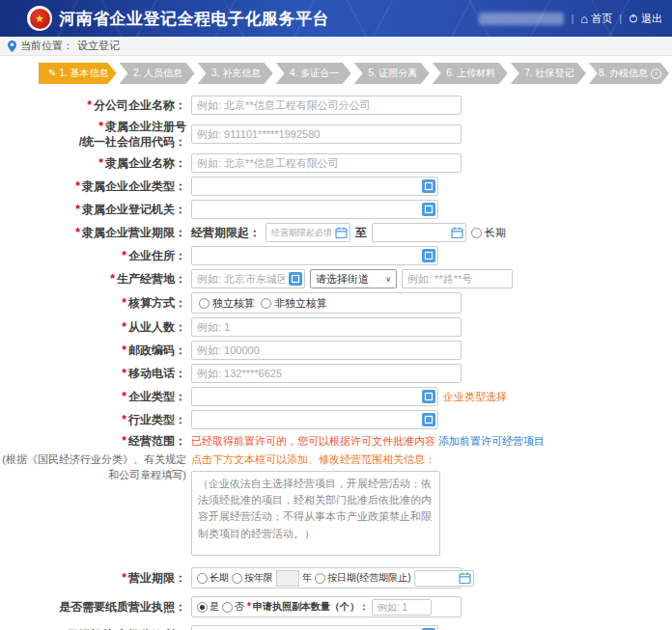 This screenshot has width=672, height=630. Describe the element at coordinates (326, 373) in the screenshot. I see `mobile-input` at that location.